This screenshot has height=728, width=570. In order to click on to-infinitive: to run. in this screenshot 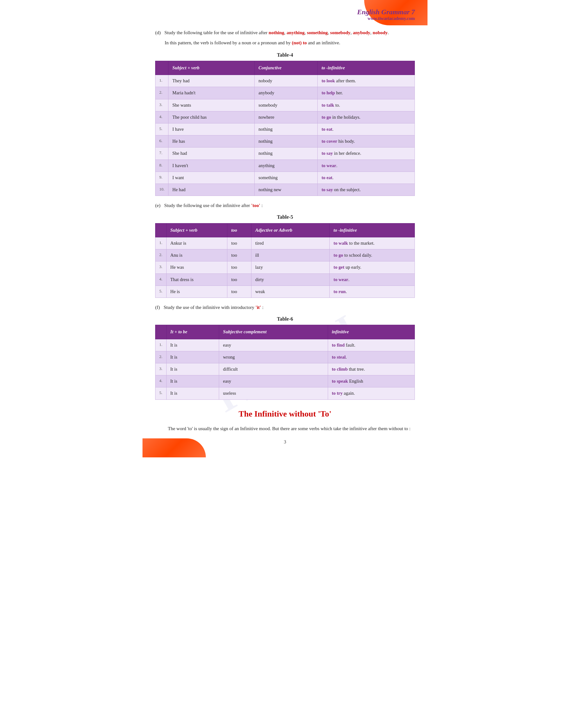, I will do `click(372, 291)`.